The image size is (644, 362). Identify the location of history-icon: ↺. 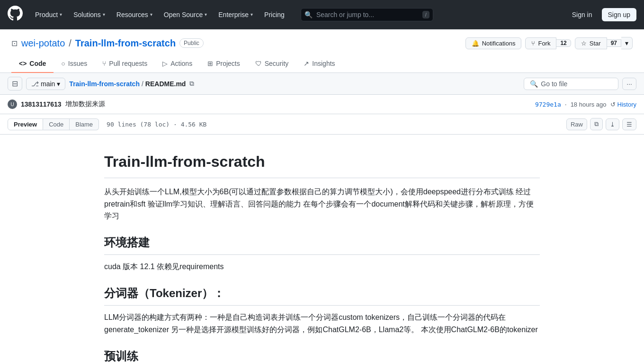
(613, 104).